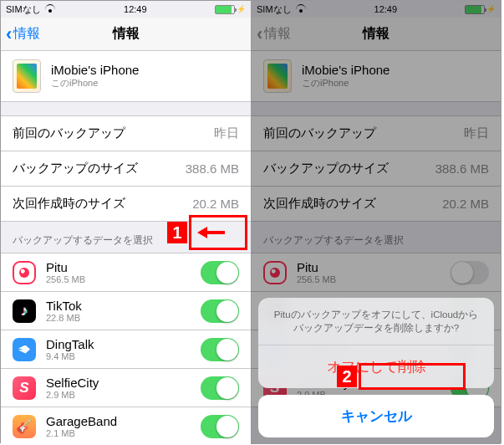 The image size is (504, 445). What do you see at coordinates (125, 169) in the screenshot?
I see `backup-size-row: バックアップのサイズ388.6 MB` at bounding box center [125, 169].